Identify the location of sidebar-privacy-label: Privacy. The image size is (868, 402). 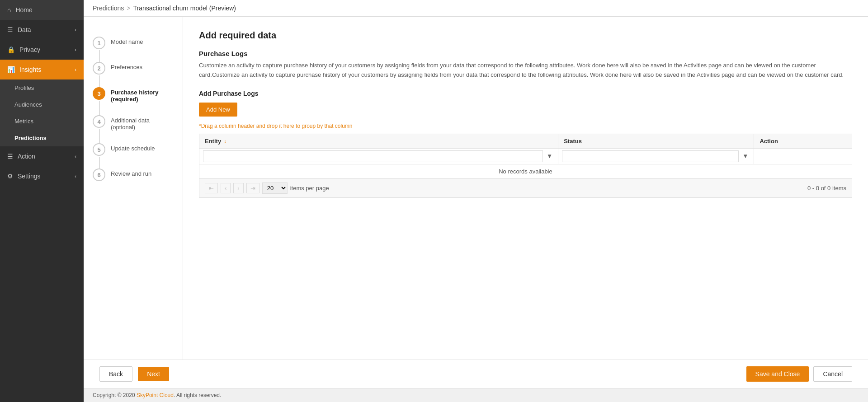
(30, 50).